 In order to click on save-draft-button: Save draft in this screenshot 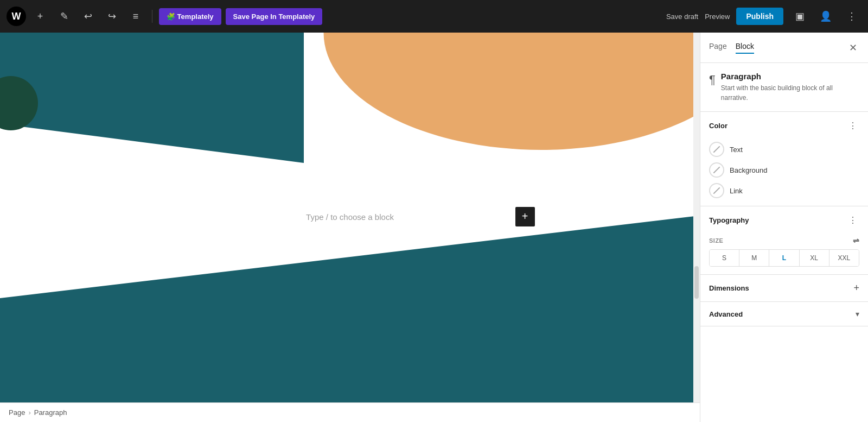, I will do `click(682, 16)`.